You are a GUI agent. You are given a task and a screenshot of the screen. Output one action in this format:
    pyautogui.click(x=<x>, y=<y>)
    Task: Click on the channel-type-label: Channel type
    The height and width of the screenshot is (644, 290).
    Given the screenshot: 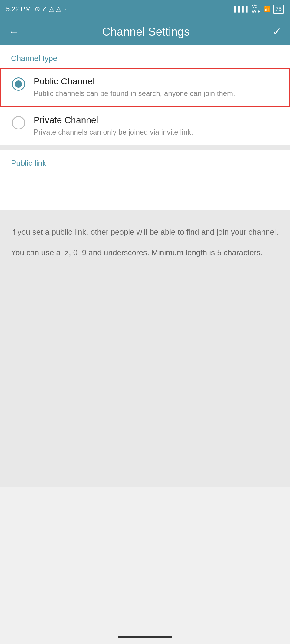 What is the action you would take?
    pyautogui.click(x=145, y=57)
    